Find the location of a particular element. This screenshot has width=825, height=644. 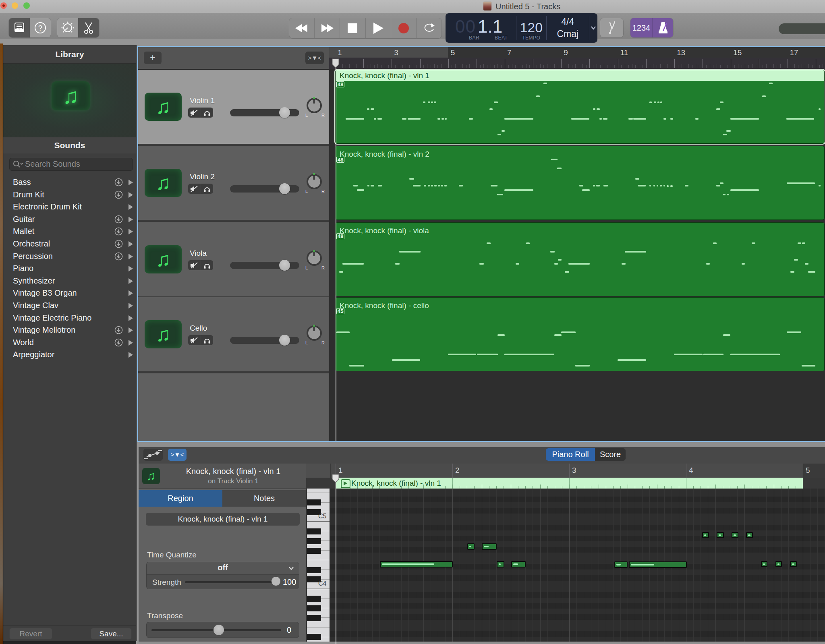

region-name-field: Knock, knock (final) - vln 1 is located at coordinates (223, 519).